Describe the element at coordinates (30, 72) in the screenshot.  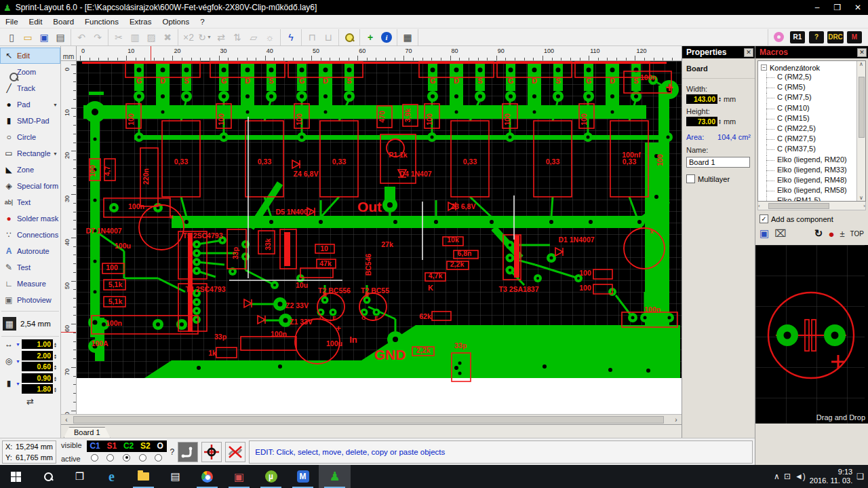
I see `sidebar-item-zoom: Zoom` at that location.